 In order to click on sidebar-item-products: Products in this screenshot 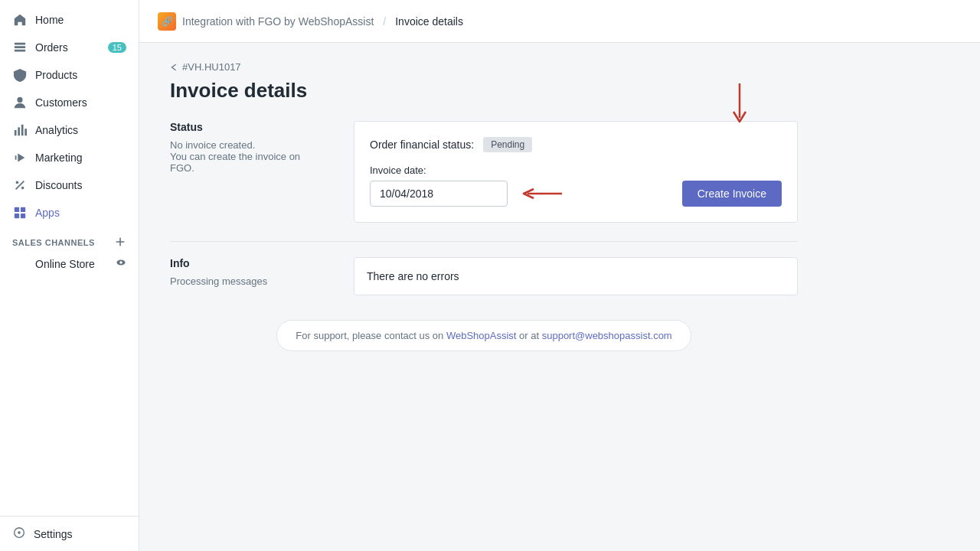, I will do `click(69, 75)`.